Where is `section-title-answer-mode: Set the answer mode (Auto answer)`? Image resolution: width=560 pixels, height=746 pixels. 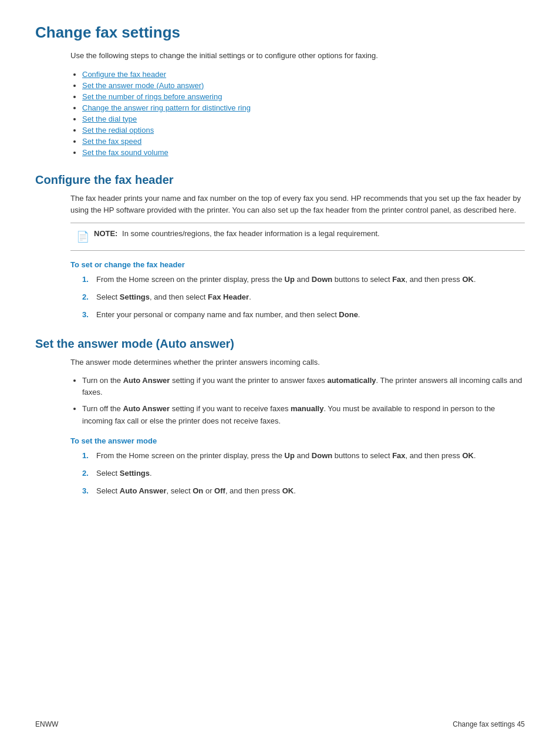 section-title-answer-mode: Set the answer mode (Auto answer) is located at coordinates (280, 344).